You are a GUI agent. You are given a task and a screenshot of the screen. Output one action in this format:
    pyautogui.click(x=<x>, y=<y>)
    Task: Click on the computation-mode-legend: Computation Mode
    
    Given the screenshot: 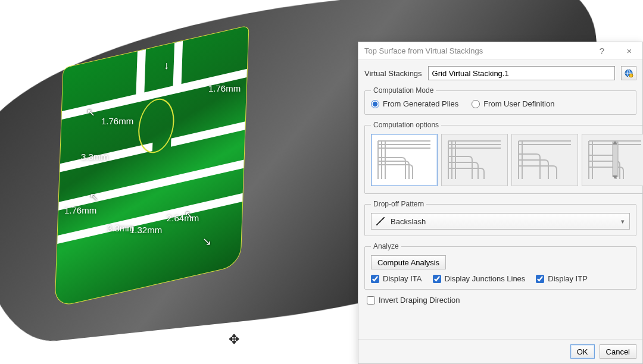 What is the action you would take?
    pyautogui.click(x=404, y=90)
    